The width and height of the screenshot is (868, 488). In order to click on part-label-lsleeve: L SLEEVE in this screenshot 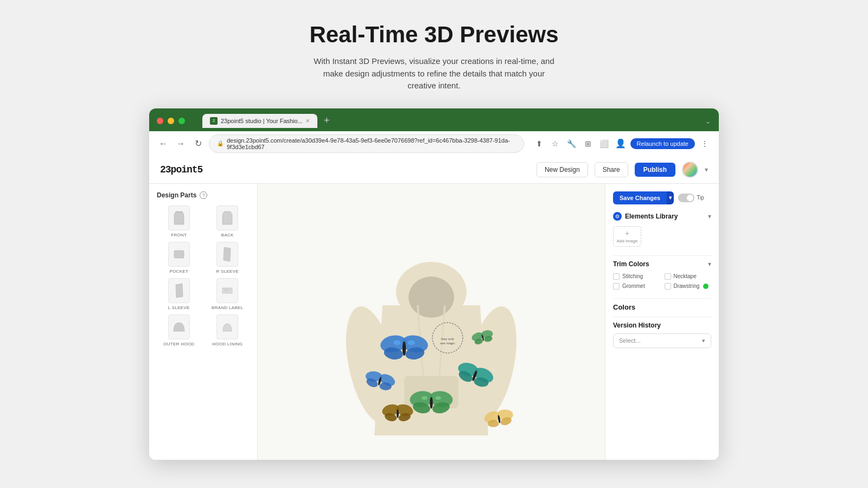, I will do `click(179, 308)`.